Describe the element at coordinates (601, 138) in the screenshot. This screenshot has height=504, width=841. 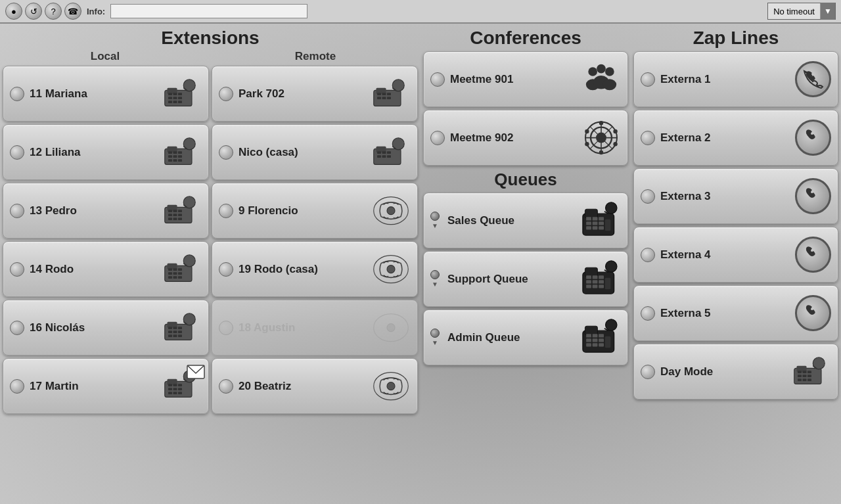
I see `network-icon` at that location.